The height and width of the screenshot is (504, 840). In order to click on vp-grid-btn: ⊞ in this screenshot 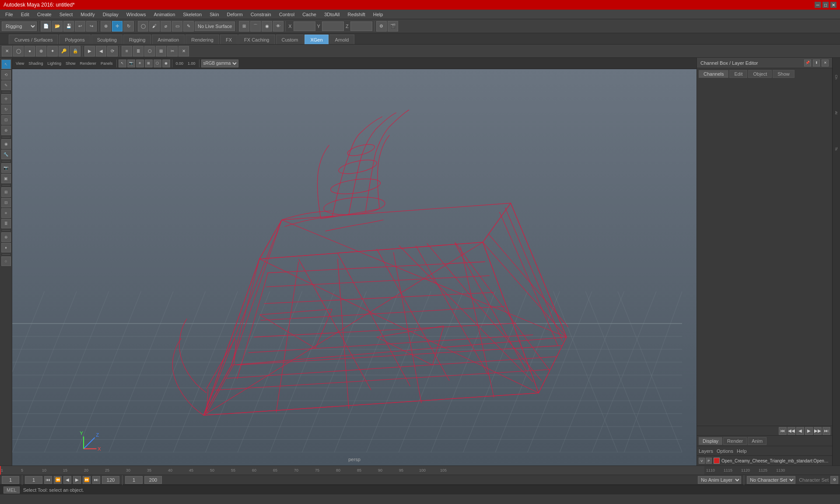, I will do `click(149, 63)`.